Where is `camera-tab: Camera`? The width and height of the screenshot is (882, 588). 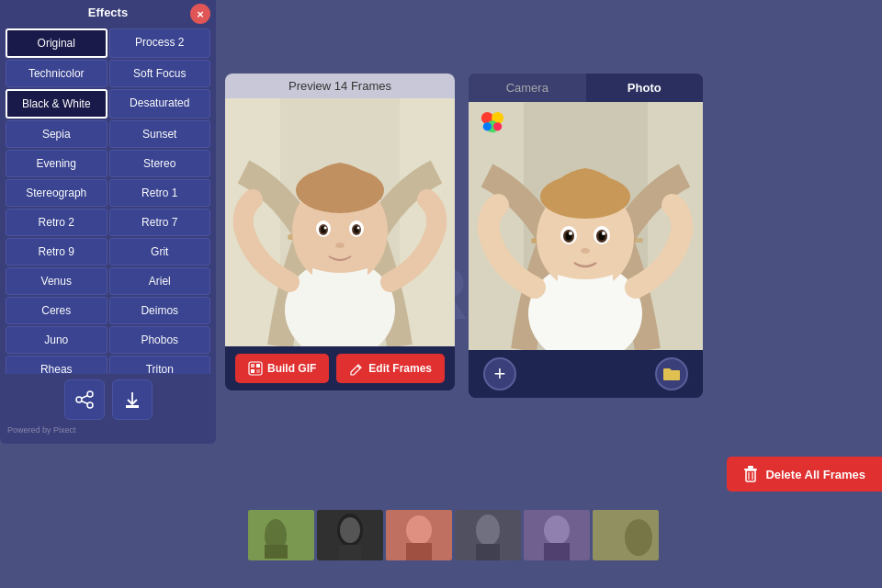 camera-tab: Camera is located at coordinates (527, 88).